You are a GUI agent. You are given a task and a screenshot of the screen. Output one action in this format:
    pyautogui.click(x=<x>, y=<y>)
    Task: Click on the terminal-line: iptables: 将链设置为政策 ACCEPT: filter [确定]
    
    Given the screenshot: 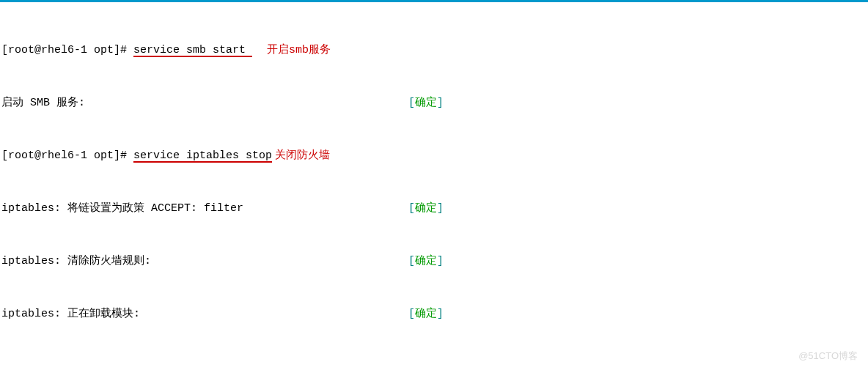 What is the action you would take?
    pyautogui.click(x=434, y=209)
    